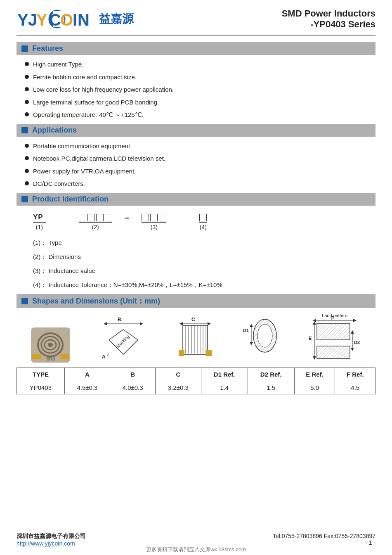 This screenshot has width=392, height=555. What do you see at coordinates (204, 264) in the screenshot?
I see `product-id-descriptions: (1)： Type (2)： Dimensions (3)： Inductanc…` at bounding box center [204, 264].